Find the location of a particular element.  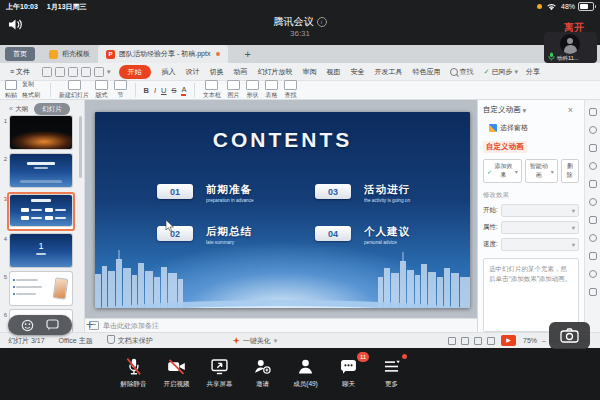

normal-view-icon is located at coordinates (452, 341).